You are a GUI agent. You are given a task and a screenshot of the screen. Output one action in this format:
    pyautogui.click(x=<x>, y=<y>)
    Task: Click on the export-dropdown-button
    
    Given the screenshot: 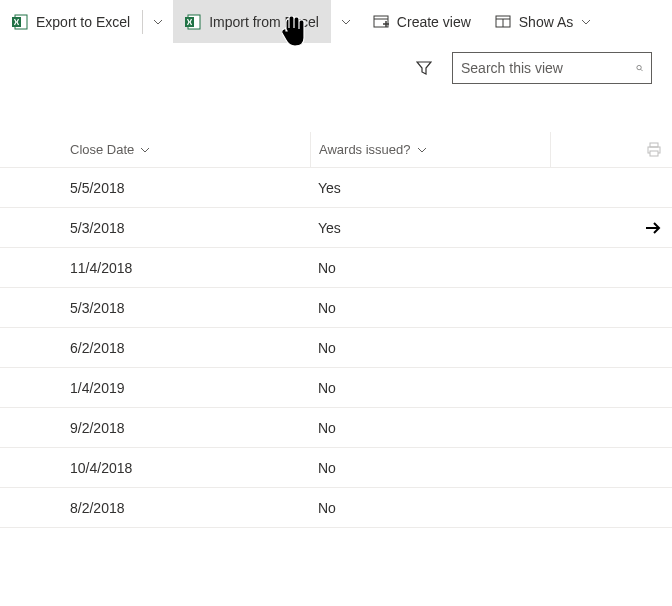 What is the action you would take?
    pyautogui.click(x=158, y=22)
    